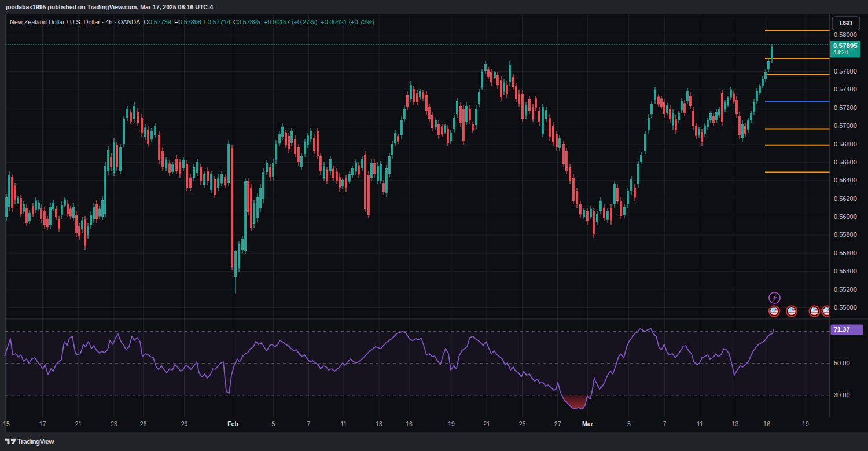  Describe the element at coordinates (845, 217) in the screenshot. I see `svg-text: 0.56000` at that location.